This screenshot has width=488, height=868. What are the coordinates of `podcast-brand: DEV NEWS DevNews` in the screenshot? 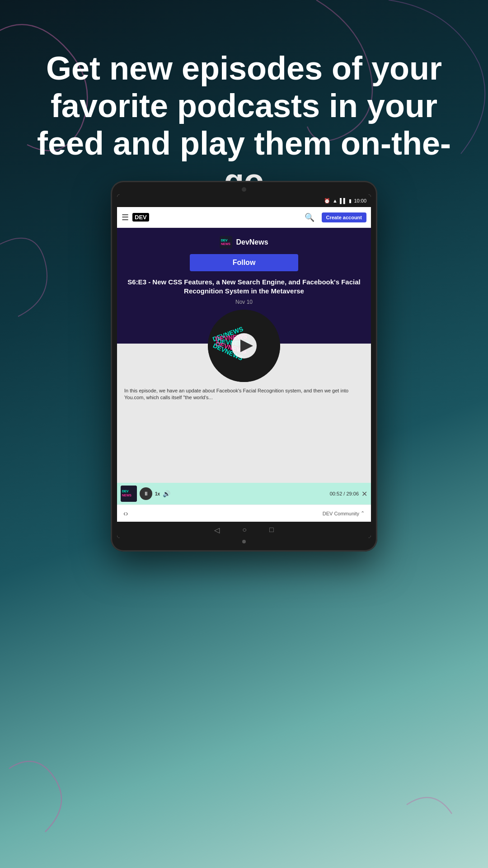 It's located at (244, 242).